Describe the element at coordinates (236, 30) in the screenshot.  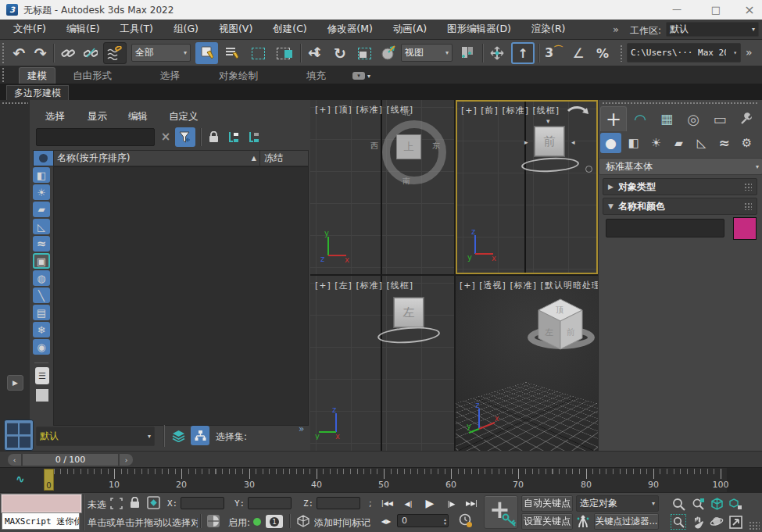
I see `menu-views: 视图(V)` at that location.